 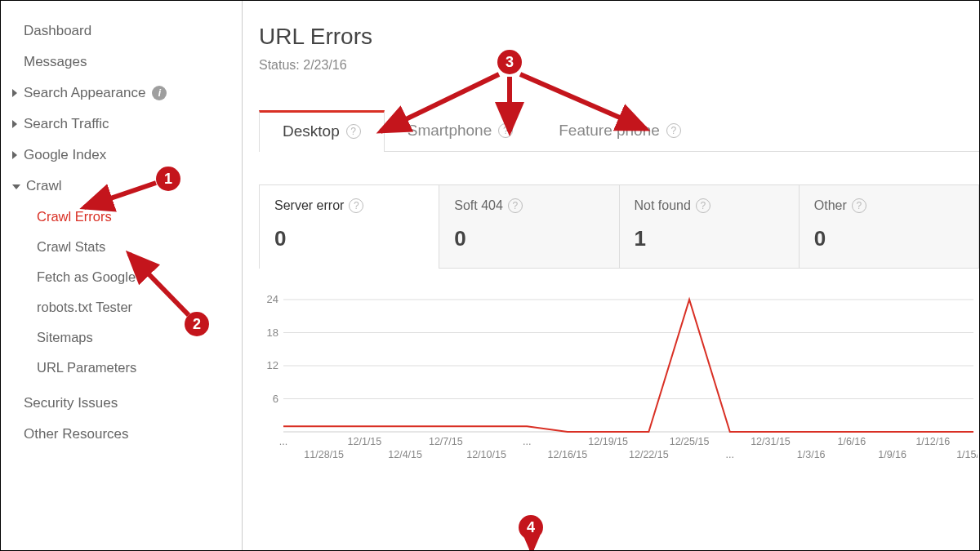 What do you see at coordinates (85, 93) in the screenshot?
I see `sidebar-item-label: Search Appearance` at bounding box center [85, 93].